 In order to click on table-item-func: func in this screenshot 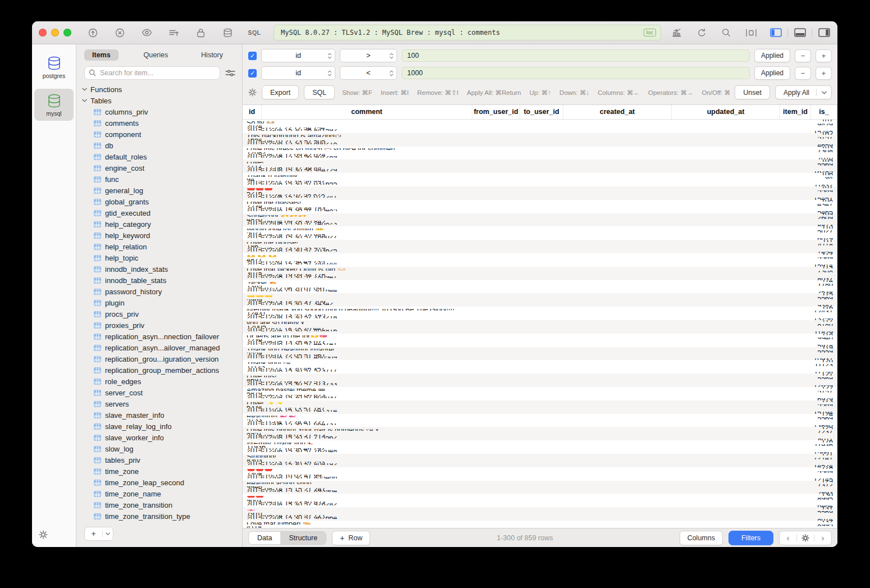, I will do `click(162, 179)`.